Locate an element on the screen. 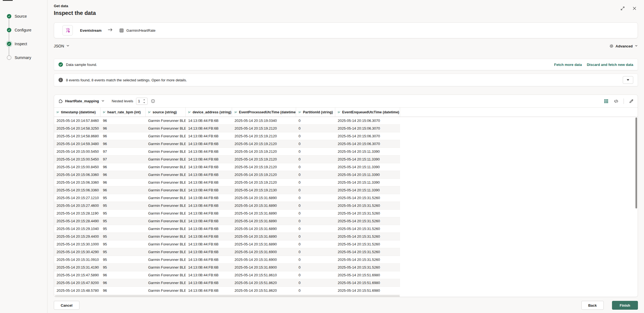  spinner-down-button is located at coordinates (144, 103).